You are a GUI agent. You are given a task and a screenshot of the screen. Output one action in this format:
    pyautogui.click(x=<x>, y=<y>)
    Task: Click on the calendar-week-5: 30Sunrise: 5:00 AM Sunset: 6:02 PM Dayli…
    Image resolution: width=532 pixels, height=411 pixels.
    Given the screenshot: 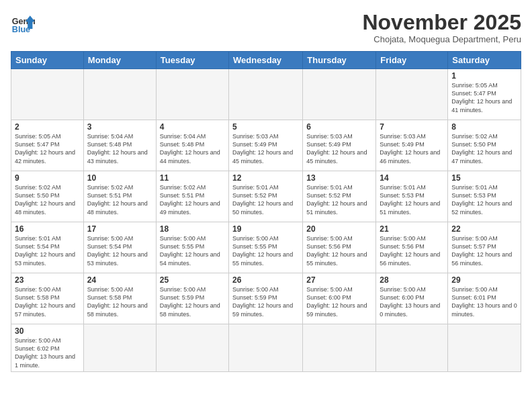 What is the action you would take?
    pyautogui.click(x=266, y=348)
    